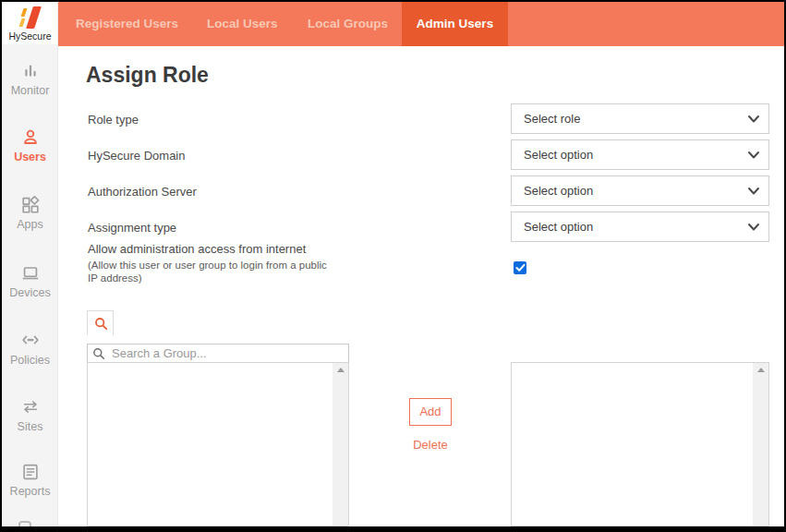 The height and width of the screenshot is (532, 786). I want to click on brand-name: HySecure, so click(30, 36).